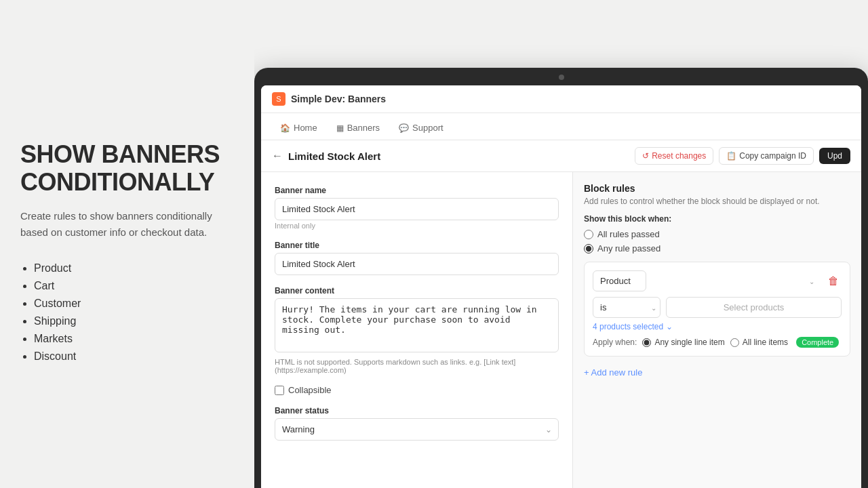  I want to click on banner-title-label: Banner title, so click(416, 245).